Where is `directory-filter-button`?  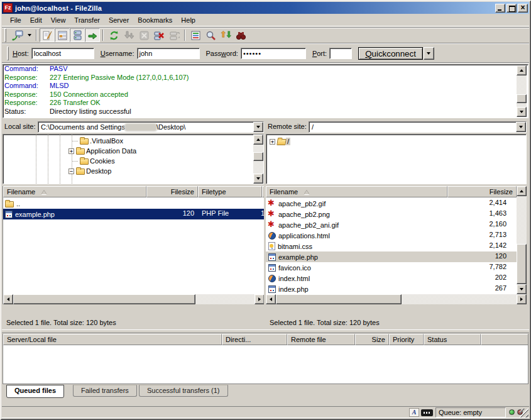 directory-filter-button is located at coordinates (195, 35).